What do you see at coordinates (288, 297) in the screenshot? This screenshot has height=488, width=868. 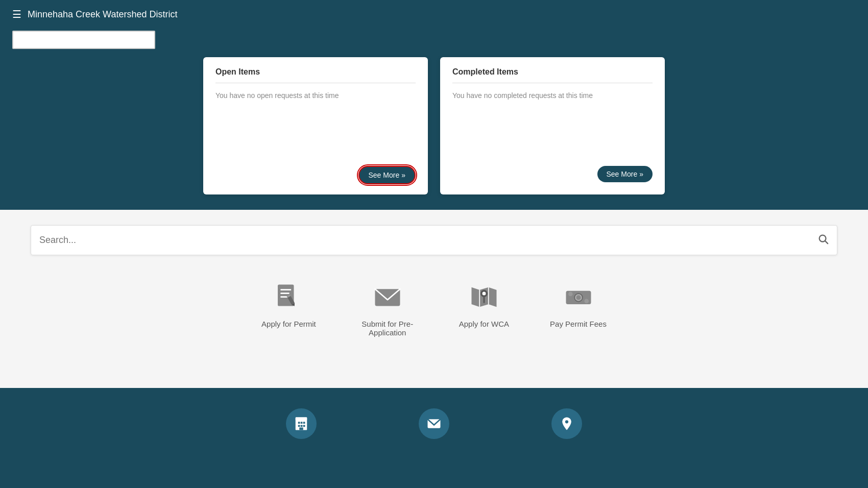 I see `permit-icon` at bounding box center [288, 297].